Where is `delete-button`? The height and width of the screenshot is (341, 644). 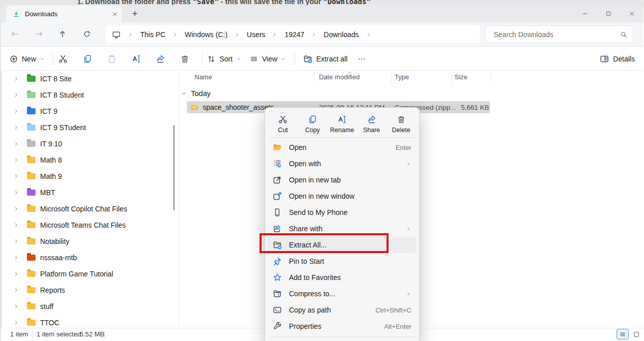
delete-button is located at coordinates (185, 59).